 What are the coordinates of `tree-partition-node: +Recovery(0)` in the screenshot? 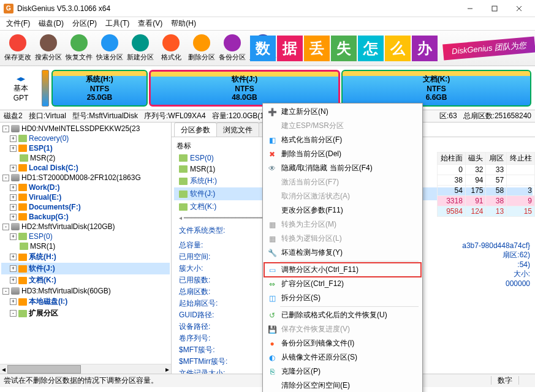 It's located at (86, 138).